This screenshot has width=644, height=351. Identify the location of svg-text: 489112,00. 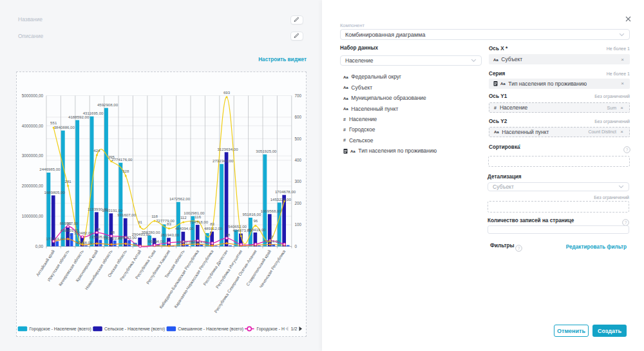
(214, 228).